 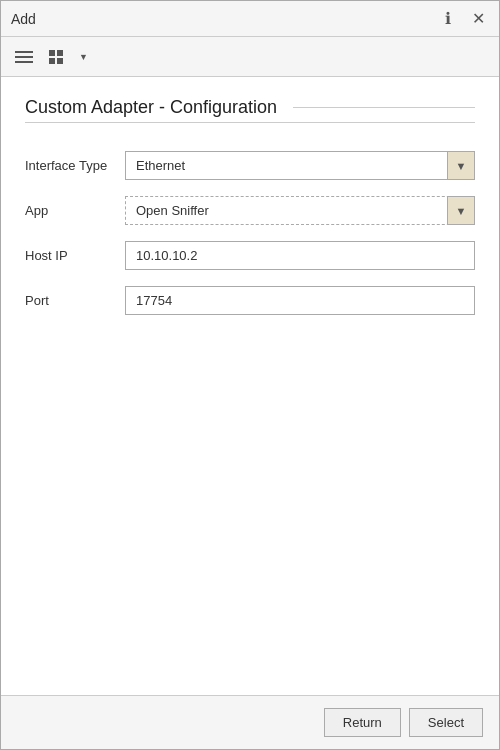 What do you see at coordinates (300, 300) in the screenshot?
I see `port-control` at bounding box center [300, 300].